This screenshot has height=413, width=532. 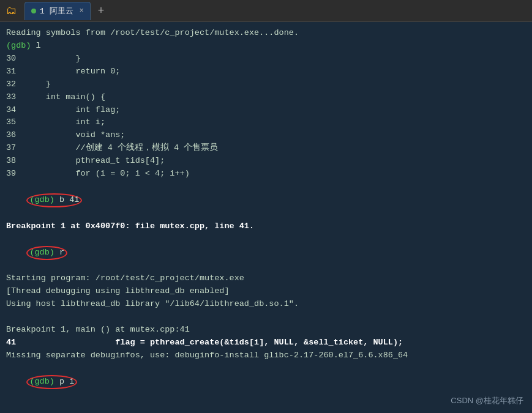 I want to click on terminal-line-code41: 41 flag = pthread_create(&tids[i], NULL,…, so click(x=266, y=343).